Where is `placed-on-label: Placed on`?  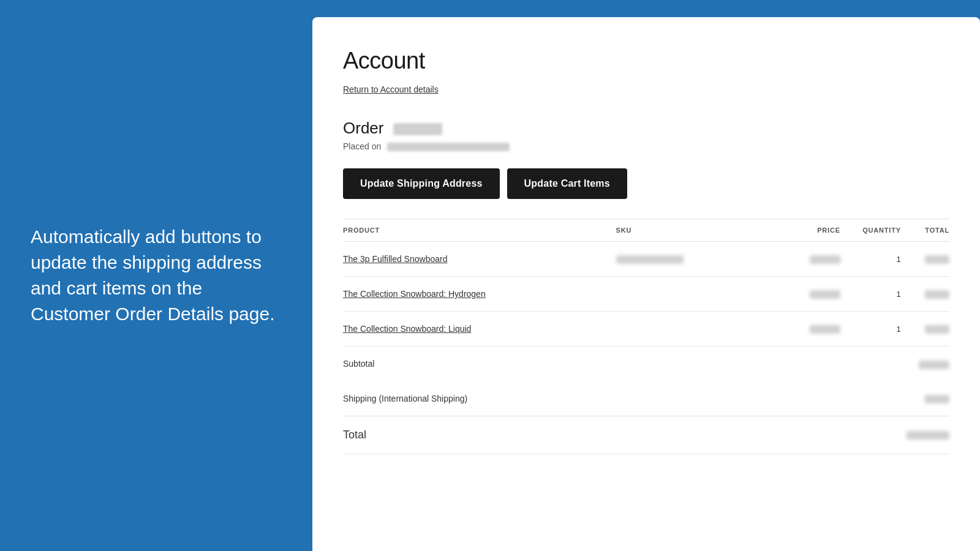
placed-on-label: Placed on is located at coordinates (362, 146).